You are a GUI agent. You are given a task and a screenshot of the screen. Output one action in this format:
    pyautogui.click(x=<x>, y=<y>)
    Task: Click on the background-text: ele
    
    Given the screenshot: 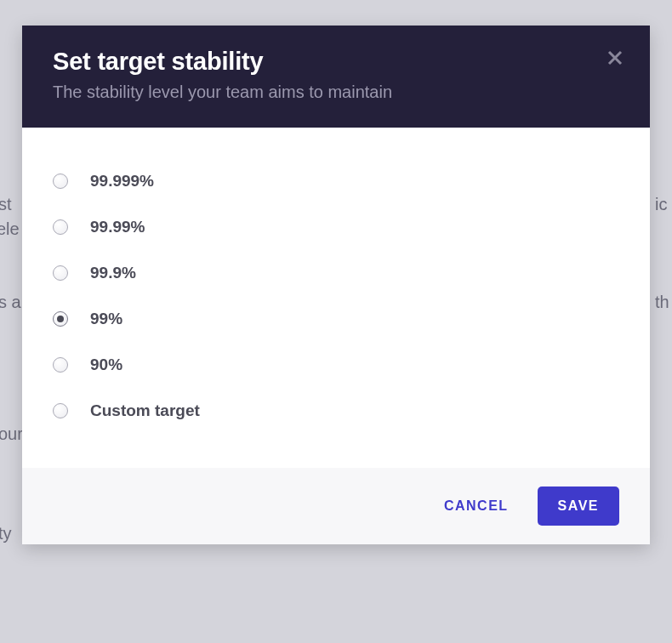 What is the action you would take?
    pyautogui.click(x=10, y=229)
    